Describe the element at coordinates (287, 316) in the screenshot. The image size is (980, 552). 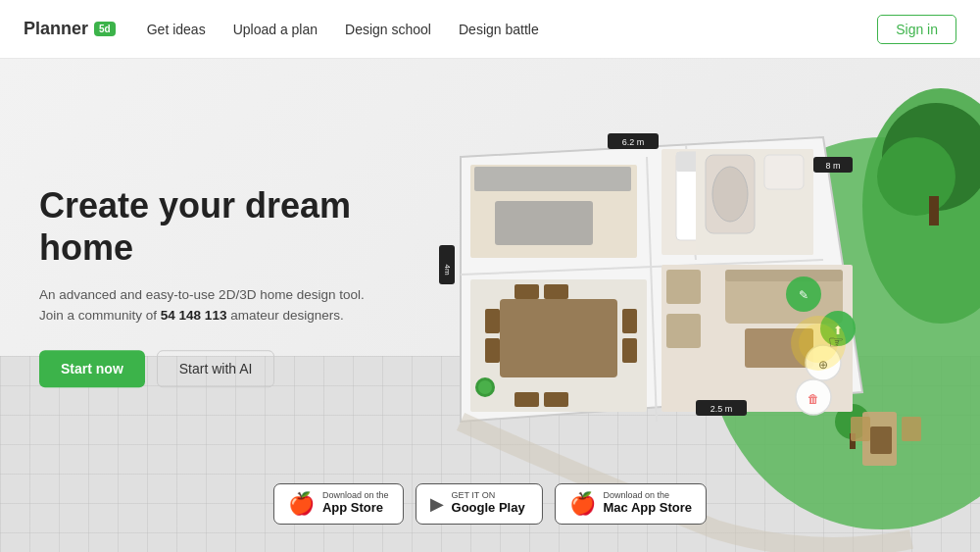
I see `hero-desc-post: amateur designers.` at that location.